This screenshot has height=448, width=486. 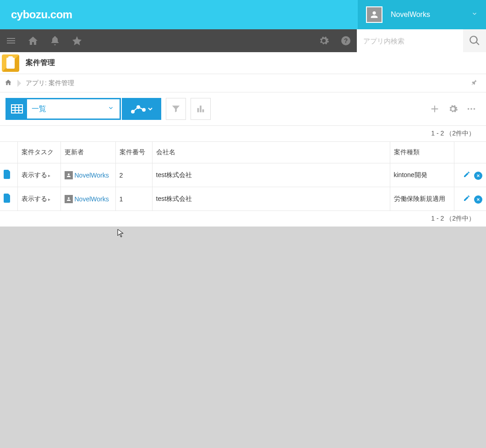 What do you see at coordinates (324, 41) in the screenshot?
I see `gear-icon` at bounding box center [324, 41].